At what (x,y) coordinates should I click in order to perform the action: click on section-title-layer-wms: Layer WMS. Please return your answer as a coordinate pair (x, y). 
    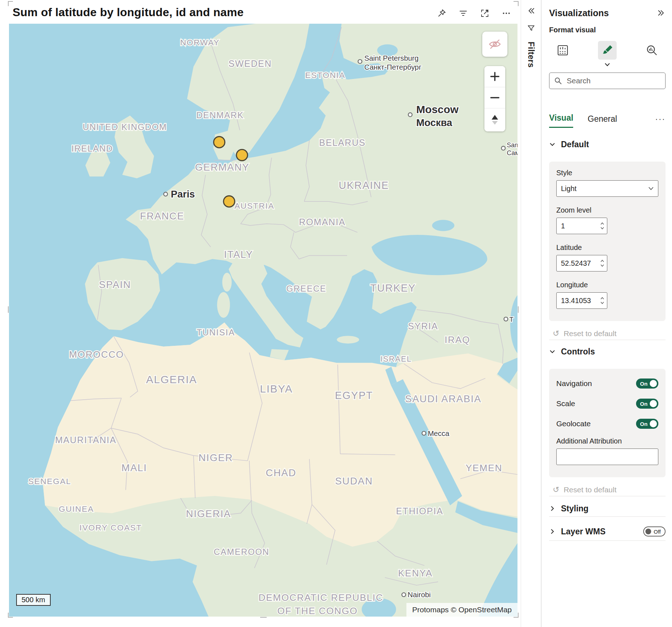
    Looking at the image, I should click on (583, 531).